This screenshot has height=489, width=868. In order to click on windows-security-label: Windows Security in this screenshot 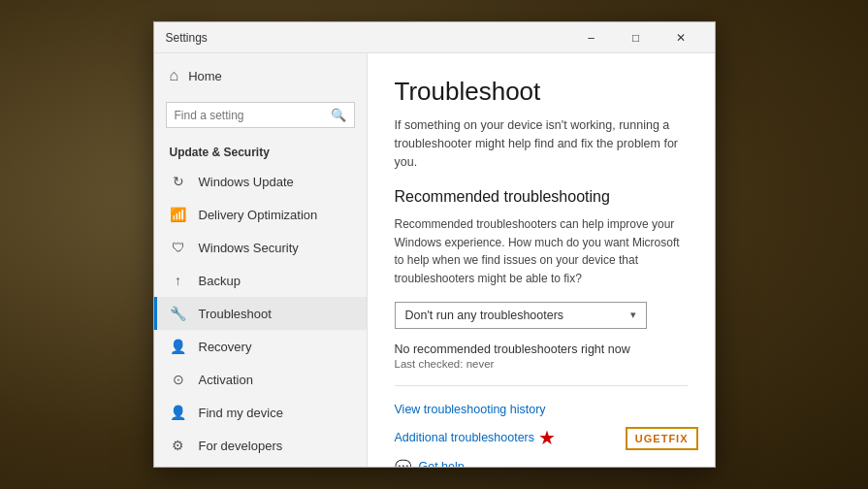, I will do `click(248, 248)`.